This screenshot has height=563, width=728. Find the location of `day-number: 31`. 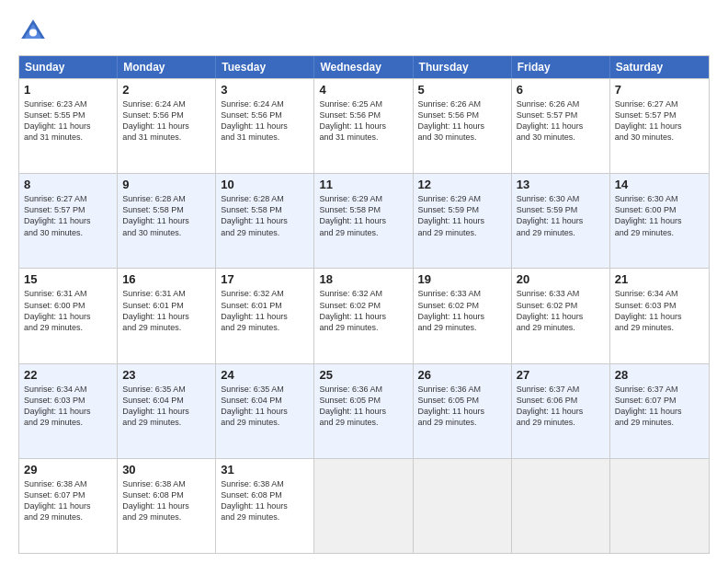

day-number: 31 is located at coordinates (265, 469).